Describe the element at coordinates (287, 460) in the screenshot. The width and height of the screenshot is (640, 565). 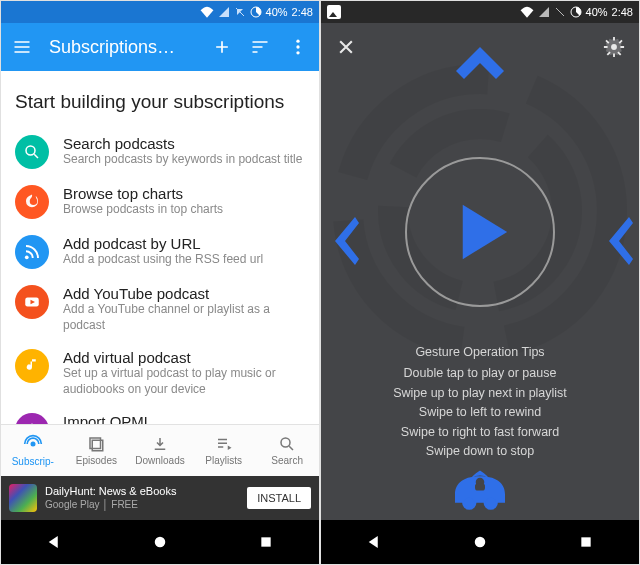
I see `tab-label: Search` at that location.